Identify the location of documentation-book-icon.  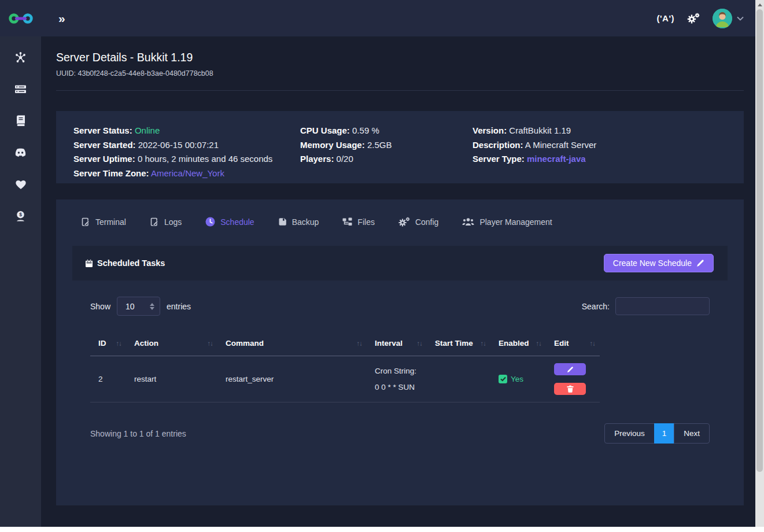
(21, 121).